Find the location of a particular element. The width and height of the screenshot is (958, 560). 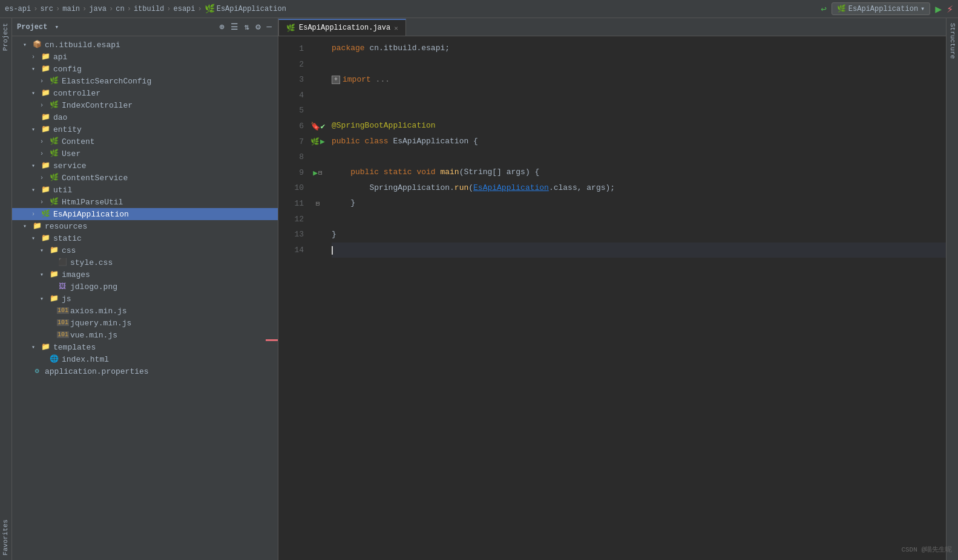

panel-action-settings: ⚙ is located at coordinates (258, 27).